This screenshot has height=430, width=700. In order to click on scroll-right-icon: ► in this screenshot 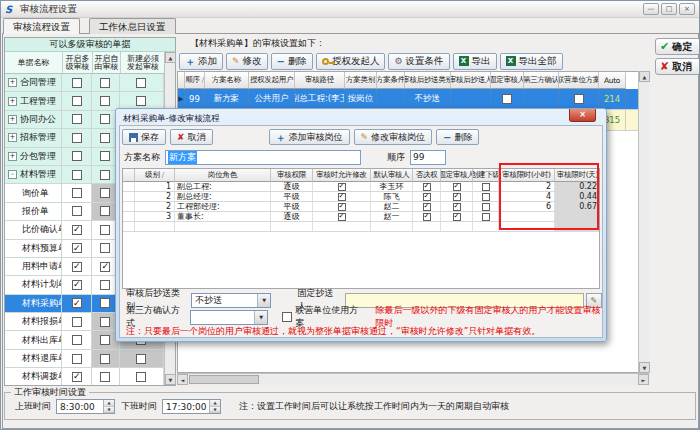, I will do `click(644, 380)`.